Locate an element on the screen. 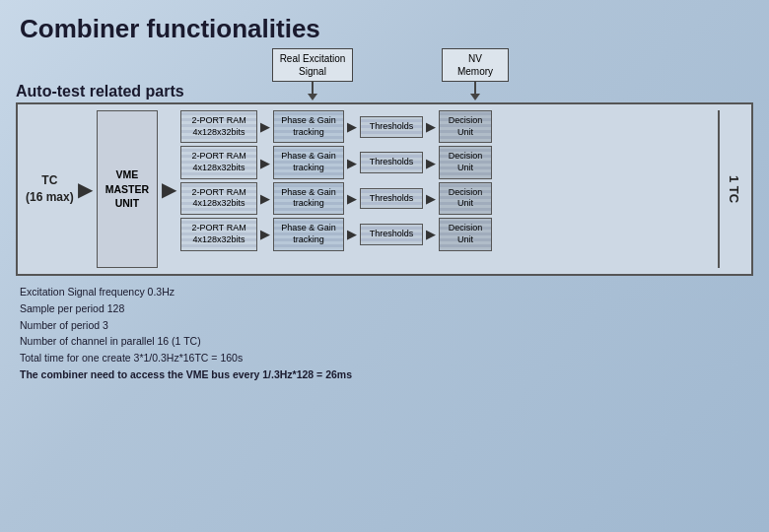 Image resolution: width=769 pixels, height=532 pixels. row-3: 2-PORT RAM4x128x32bits ▶ Phase & Gaintra… is located at coordinates (448, 199).